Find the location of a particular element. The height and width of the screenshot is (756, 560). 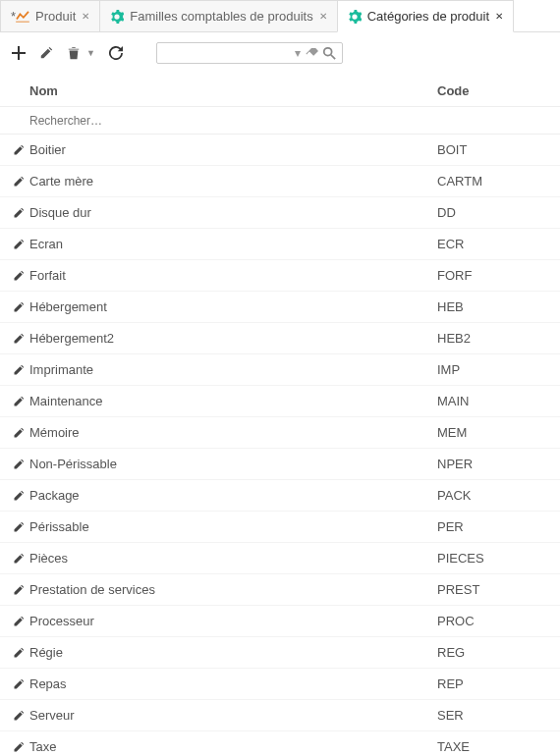

tab-label: Familles comptables de produits is located at coordinates (221, 16).